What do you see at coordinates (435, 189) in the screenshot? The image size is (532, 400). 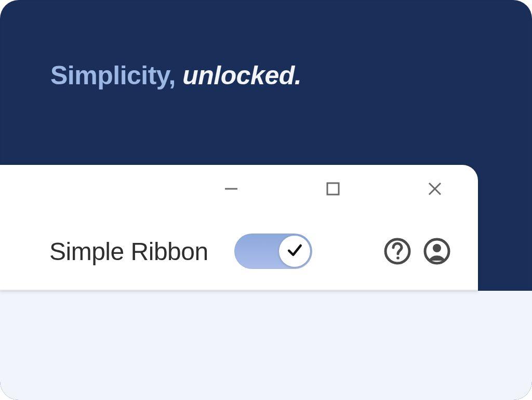 I see `close-icon` at bounding box center [435, 189].